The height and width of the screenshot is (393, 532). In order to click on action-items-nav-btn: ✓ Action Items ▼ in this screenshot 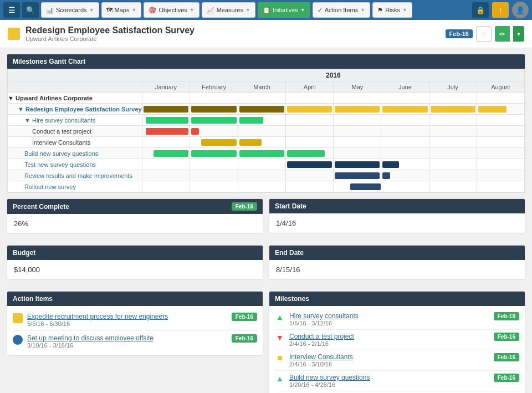, I will do `click(341, 10)`.